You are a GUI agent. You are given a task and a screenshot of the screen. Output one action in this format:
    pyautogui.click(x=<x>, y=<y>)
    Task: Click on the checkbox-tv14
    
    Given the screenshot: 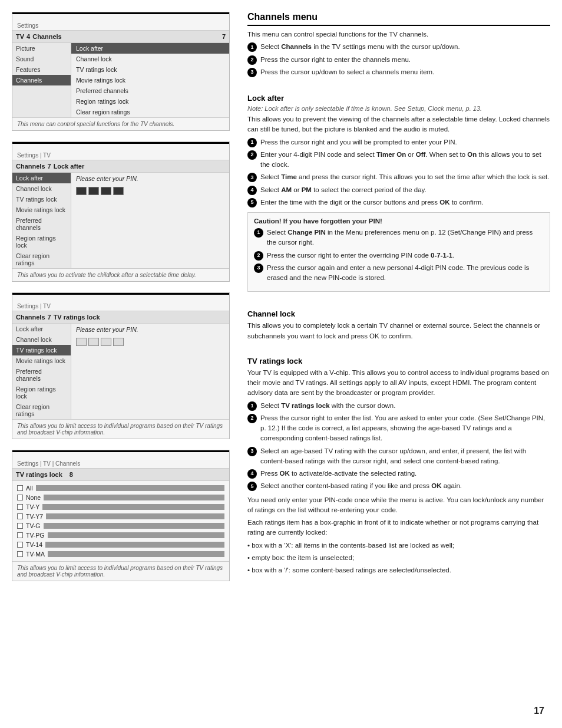 What is the action you would take?
    pyautogui.click(x=20, y=545)
    